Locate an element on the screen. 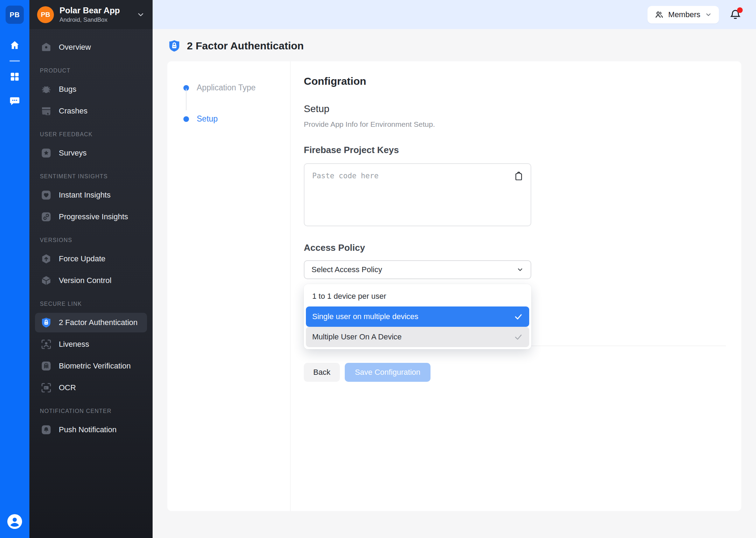 The image size is (756, 538). paste-clipboard-icon is located at coordinates (519, 176).